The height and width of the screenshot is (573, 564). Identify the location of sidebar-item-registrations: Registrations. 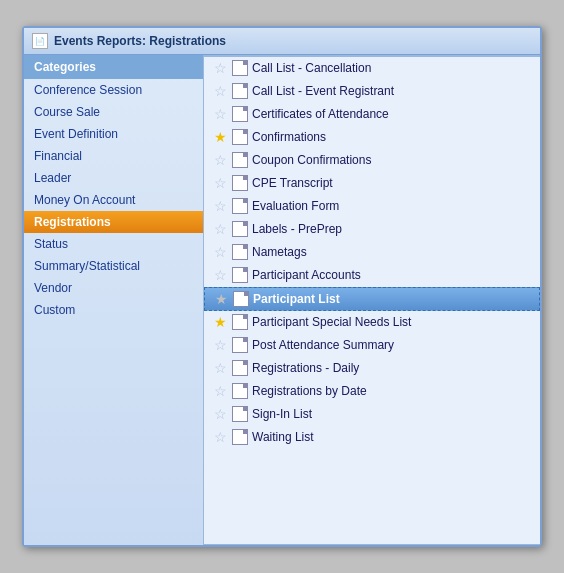
(114, 222).